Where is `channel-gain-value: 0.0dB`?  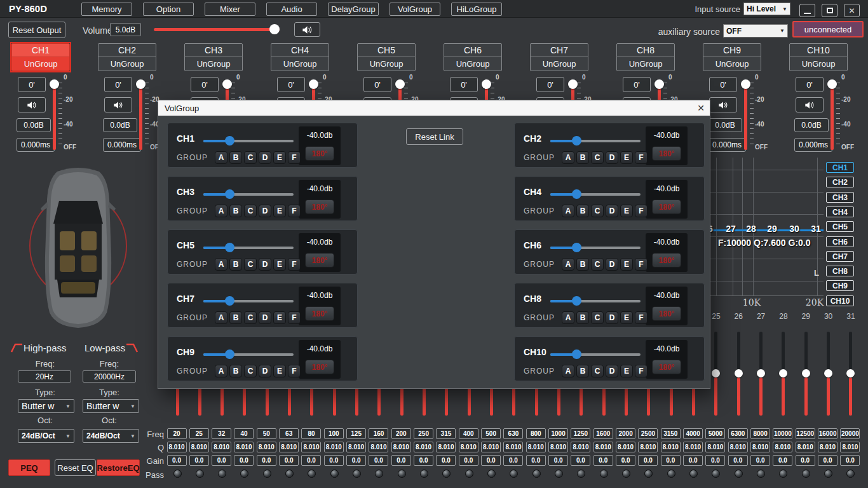
channel-gain-value: 0.0dB is located at coordinates (120, 125).